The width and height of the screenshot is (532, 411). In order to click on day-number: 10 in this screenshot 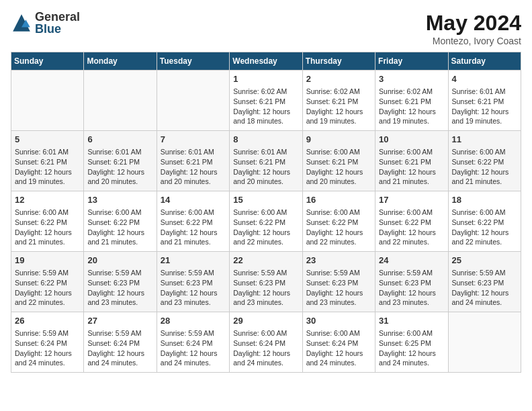, I will do `click(411, 140)`.